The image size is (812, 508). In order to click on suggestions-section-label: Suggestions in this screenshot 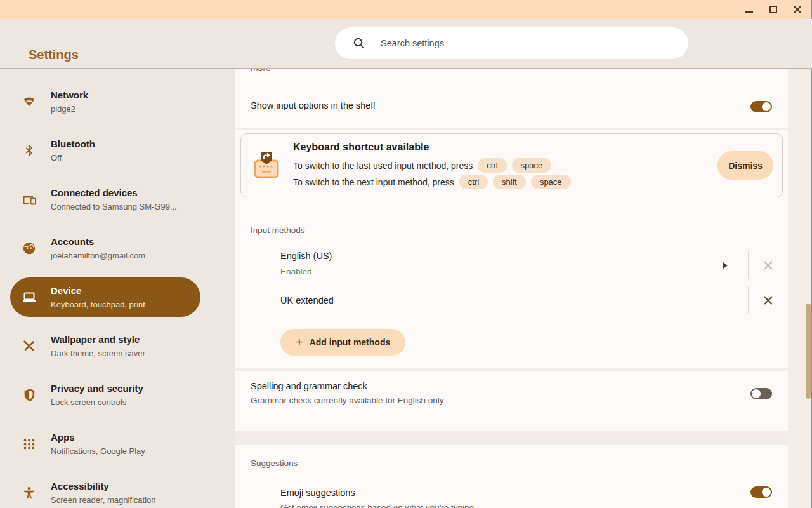, I will do `click(274, 464)`.